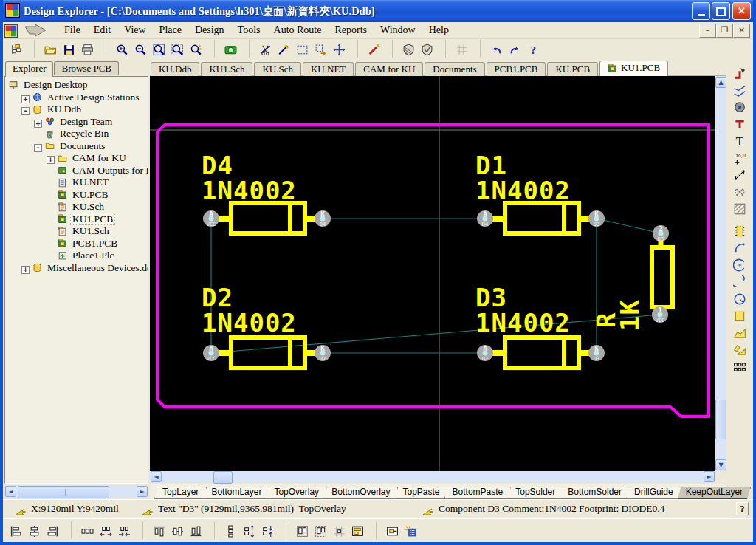 The width and height of the screenshot is (756, 545). What do you see at coordinates (77, 220) in the screenshot?
I see `tree-item: KU1.PCB` at bounding box center [77, 220].